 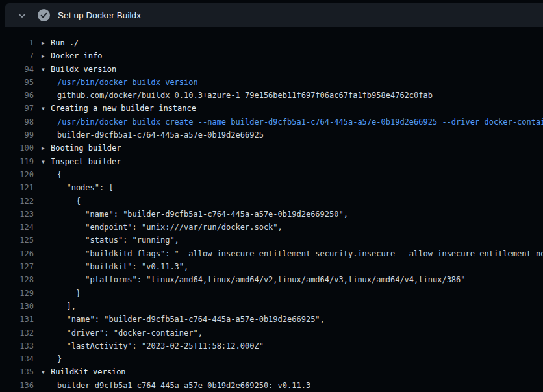 What do you see at coordinates (17, 122) in the screenshot?
I see `line-number: 98` at bounding box center [17, 122].